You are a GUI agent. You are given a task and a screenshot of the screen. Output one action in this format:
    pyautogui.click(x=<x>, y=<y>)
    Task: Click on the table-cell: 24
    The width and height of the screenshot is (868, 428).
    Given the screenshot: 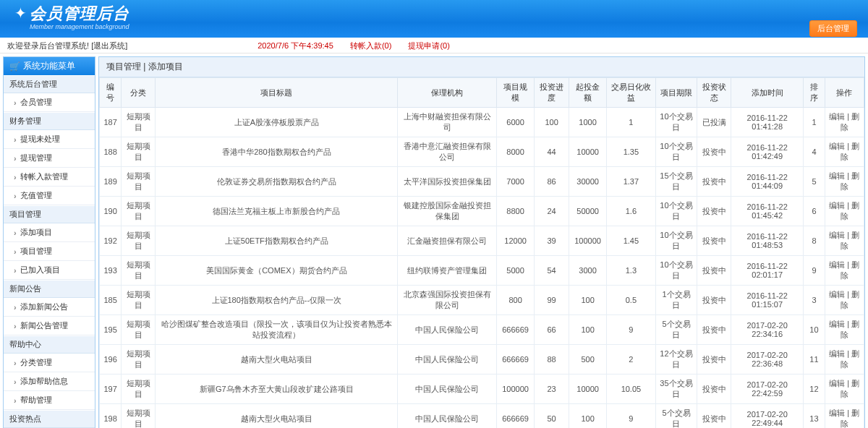 What is the action you would take?
    pyautogui.click(x=551, y=211)
    